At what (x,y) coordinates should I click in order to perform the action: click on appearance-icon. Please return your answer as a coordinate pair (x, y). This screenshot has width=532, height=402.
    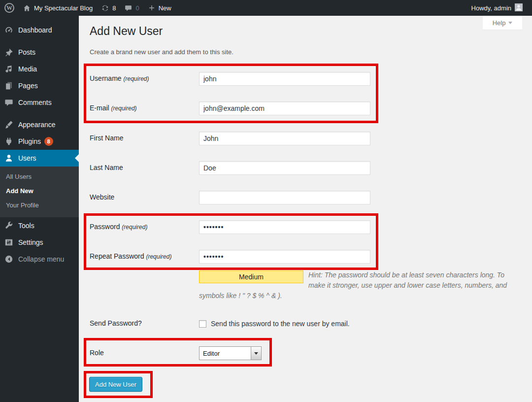
    Looking at the image, I should click on (9, 125).